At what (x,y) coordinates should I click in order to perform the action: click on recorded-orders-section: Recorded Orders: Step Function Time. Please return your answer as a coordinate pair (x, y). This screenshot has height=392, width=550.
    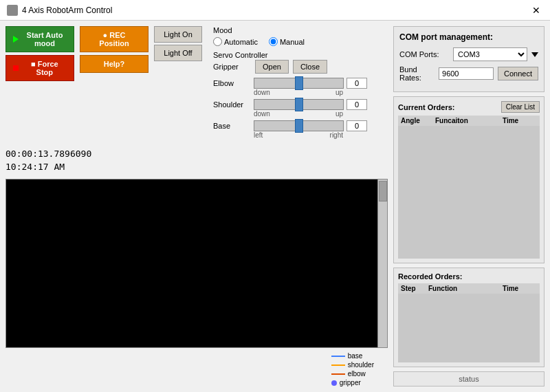
    Looking at the image, I should click on (469, 318).